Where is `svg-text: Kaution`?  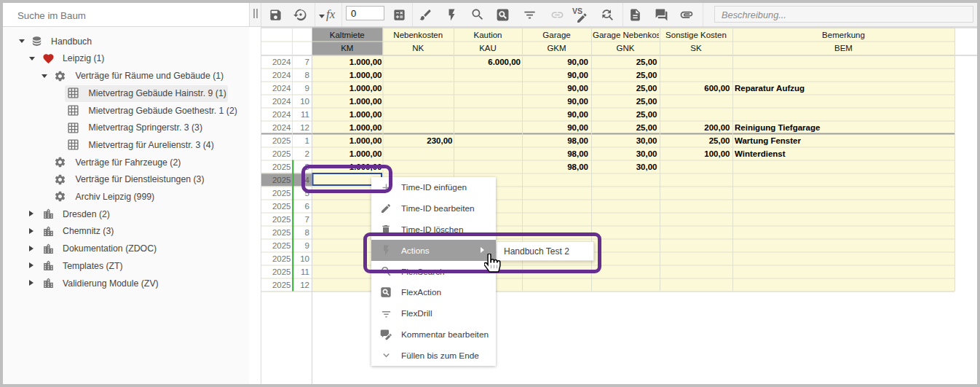 svg-text: Kaution is located at coordinates (488, 35).